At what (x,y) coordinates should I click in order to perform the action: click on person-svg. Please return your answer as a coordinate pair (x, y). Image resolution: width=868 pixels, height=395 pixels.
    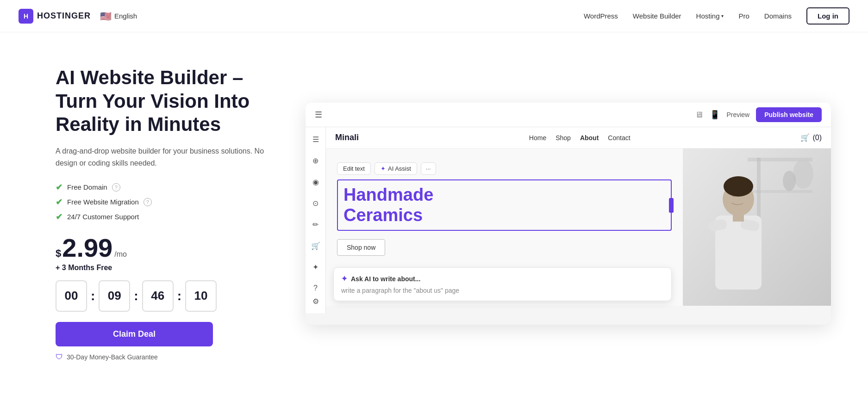
    Looking at the image, I should click on (757, 227).